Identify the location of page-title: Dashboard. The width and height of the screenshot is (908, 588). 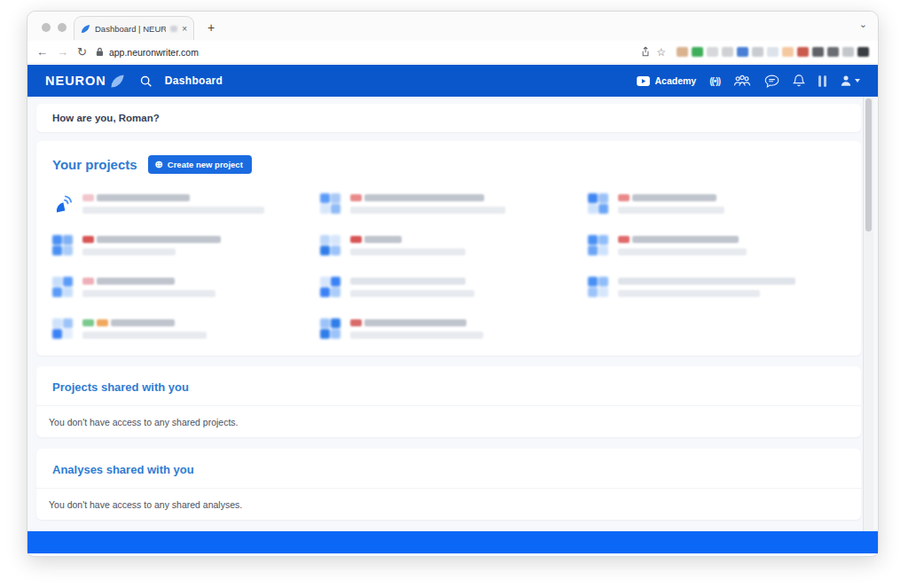
(193, 81).